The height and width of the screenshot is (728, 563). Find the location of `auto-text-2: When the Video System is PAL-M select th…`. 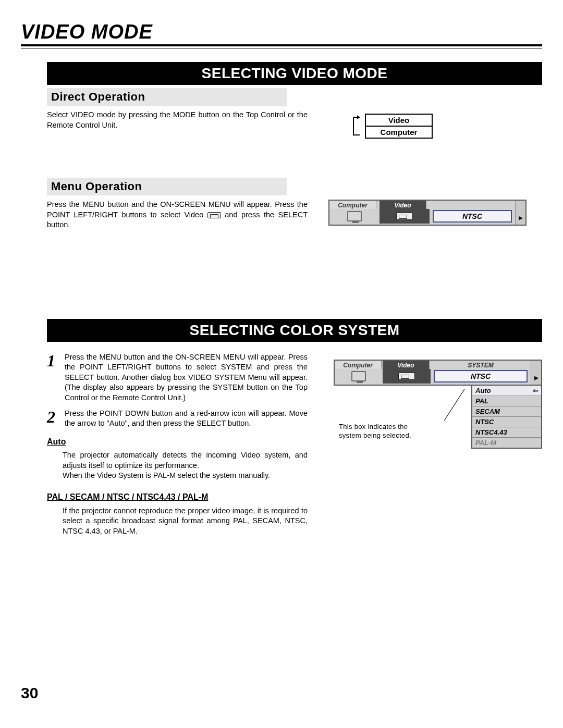

auto-text-2: When the Video System is PAL-M select th… is located at coordinates (185, 476).